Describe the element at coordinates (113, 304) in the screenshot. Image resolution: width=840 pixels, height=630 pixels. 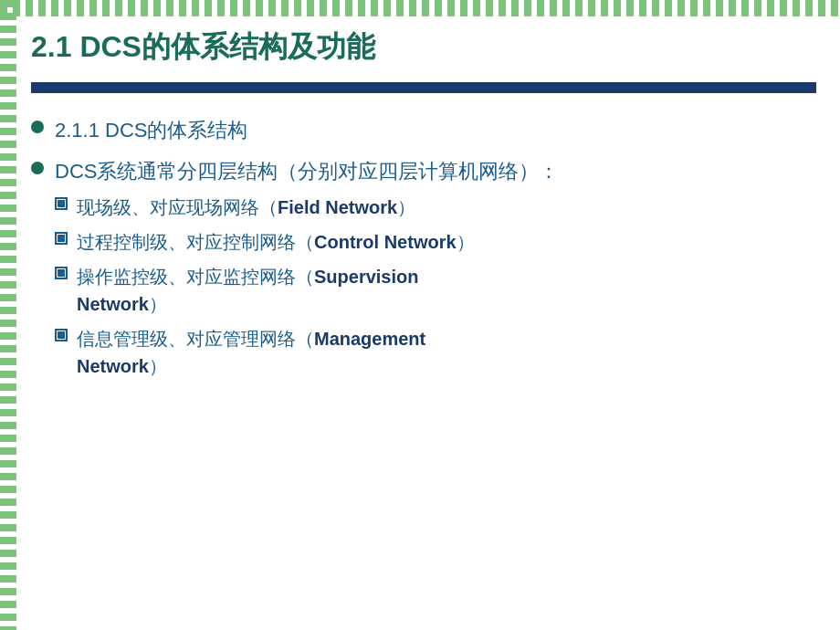
I see `sub-en-3b: Network` at that location.